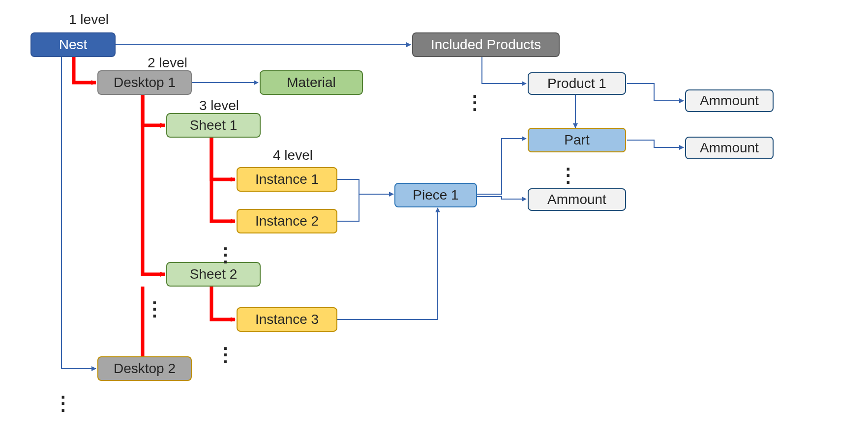  Describe the element at coordinates (729, 101) in the screenshot. I see `node-amm-top-label: Ammount` at that location.